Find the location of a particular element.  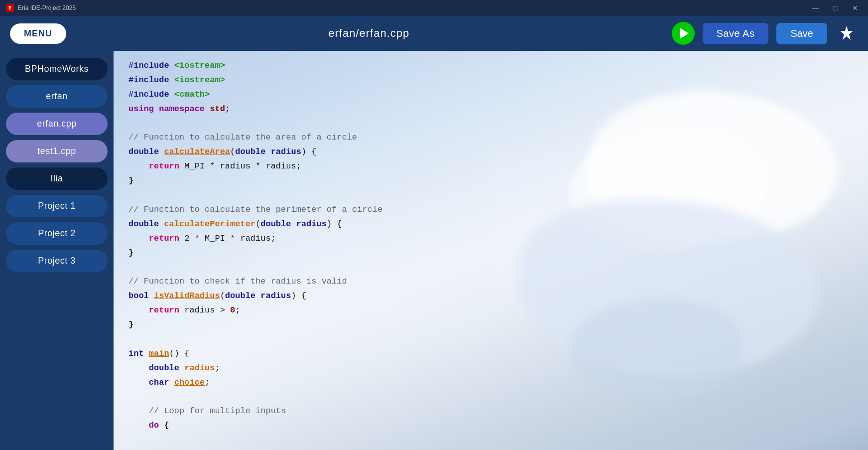

run-button is located at coordinates (683, 33).